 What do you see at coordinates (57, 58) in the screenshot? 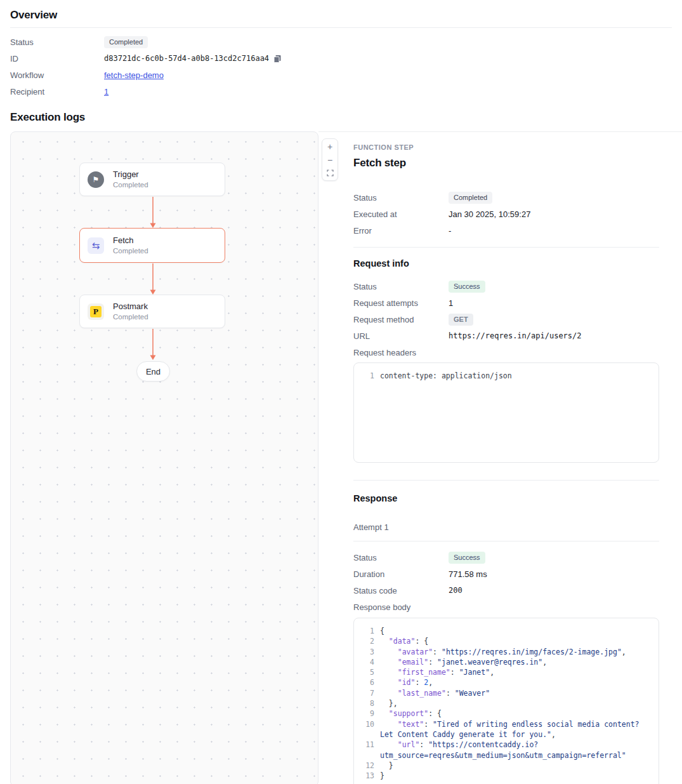
I see `id-label: ID` at bounding box center [57, 58].